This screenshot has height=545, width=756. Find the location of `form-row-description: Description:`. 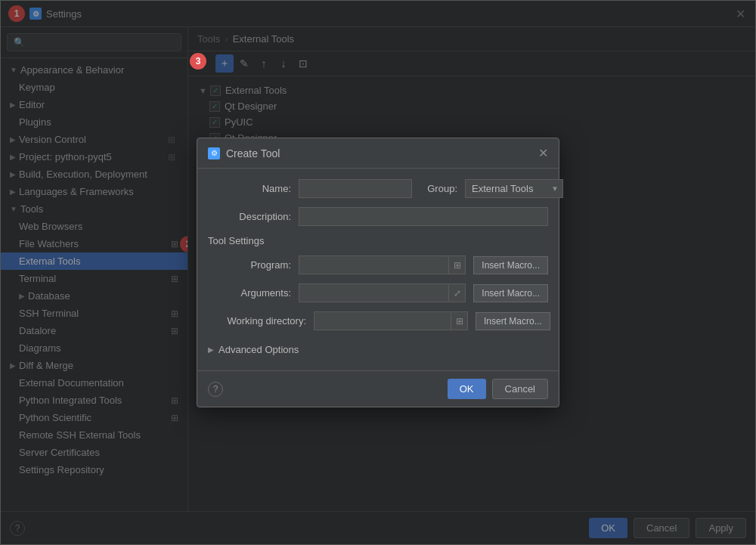

form-row-description: Description: is located at coordinates (378, 216).